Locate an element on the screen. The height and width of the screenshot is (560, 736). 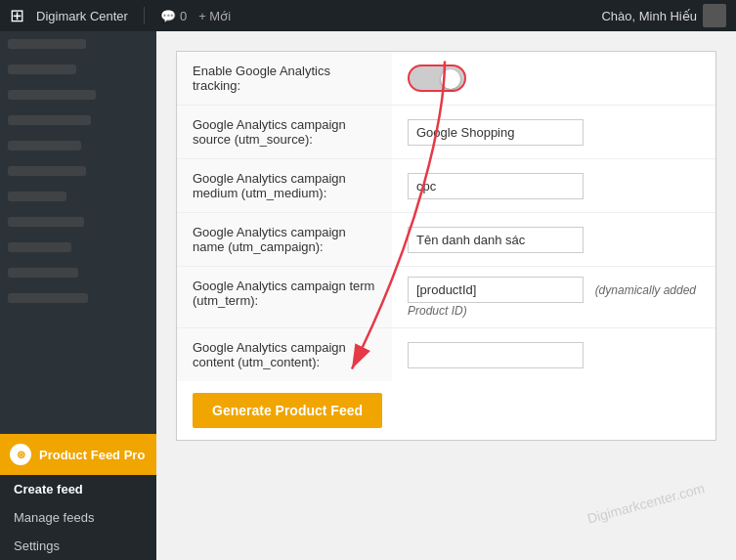
row-utm-campaign: Google Analytics campaign name (utm_camp… is located at coordinates (446, 240).